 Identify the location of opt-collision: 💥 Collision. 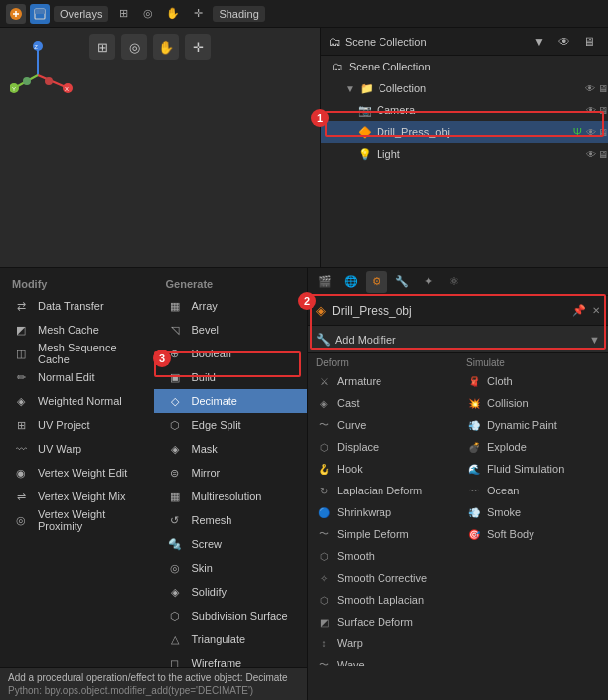
(532, 403).